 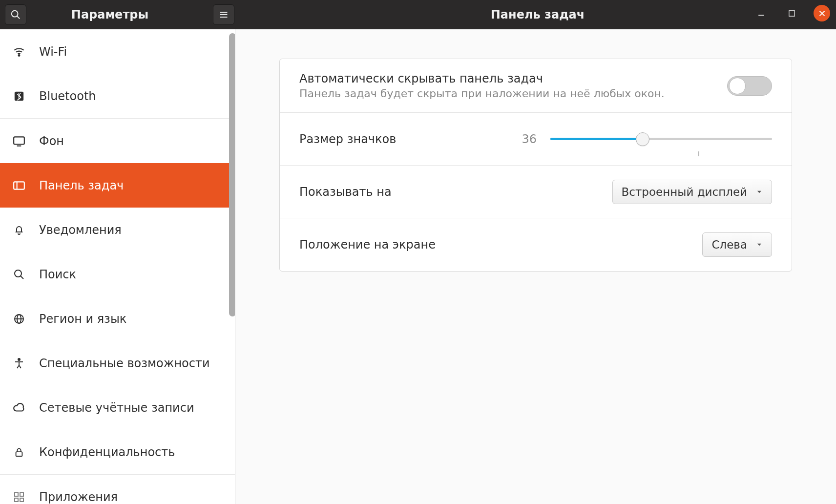 I want to click on sidebar-item-label: Wi-Fi, so click(x=53, y=52).